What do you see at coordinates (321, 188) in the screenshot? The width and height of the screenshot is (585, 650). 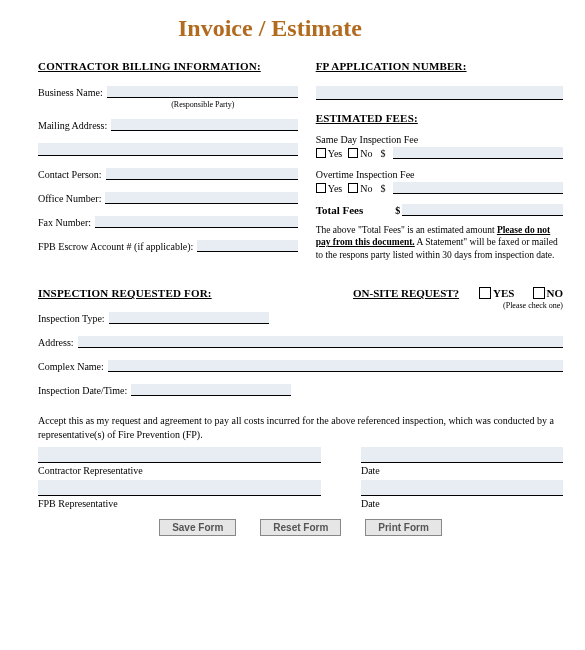 I see `overtime-yes-checkbox` at bounding box center [321, 188].